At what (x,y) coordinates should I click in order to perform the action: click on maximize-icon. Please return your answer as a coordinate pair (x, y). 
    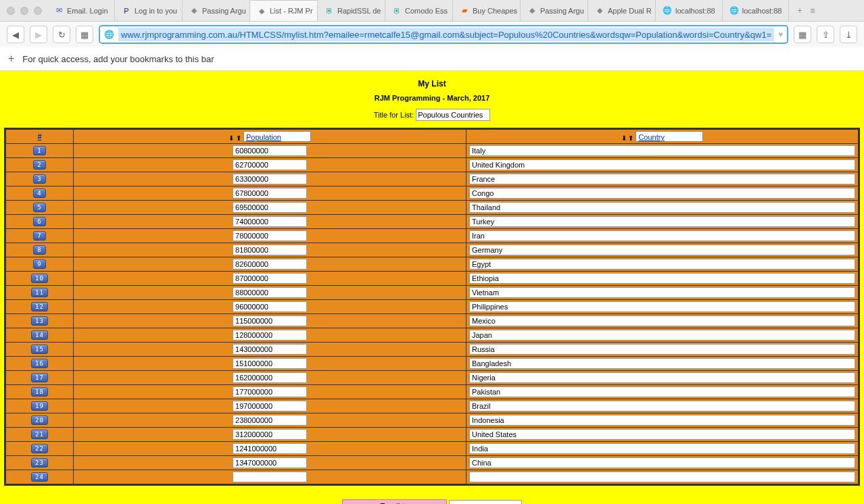
    Looking at the image, I should click on (38, 11).